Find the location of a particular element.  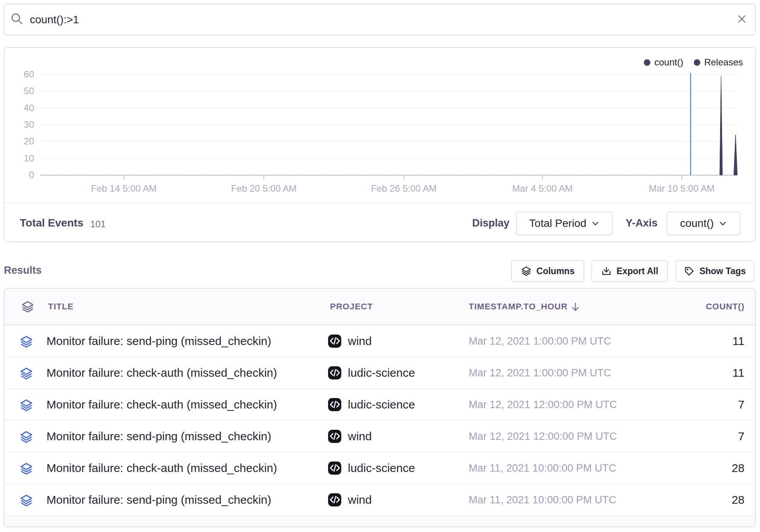

search-input: count():>1 is located at coordinates (383, 20).